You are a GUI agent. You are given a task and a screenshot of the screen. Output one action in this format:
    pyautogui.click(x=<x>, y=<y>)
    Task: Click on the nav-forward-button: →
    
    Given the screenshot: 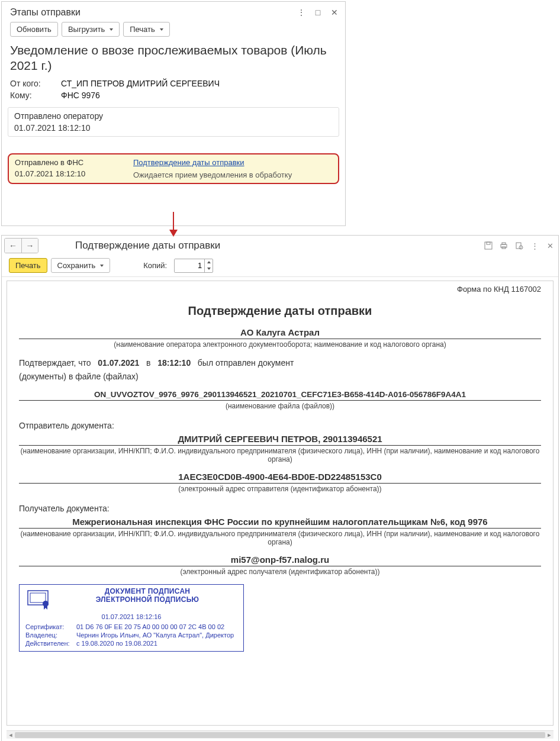 What is the action you would take?
    pyautogui.click(x=30, y=246)
    